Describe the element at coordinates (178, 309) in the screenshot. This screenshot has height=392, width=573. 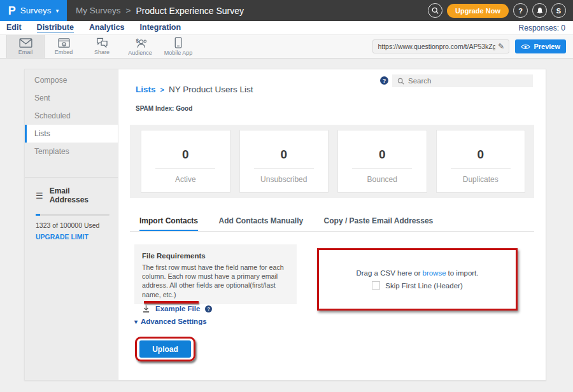
I see `example-file-link: Example File` at that location.